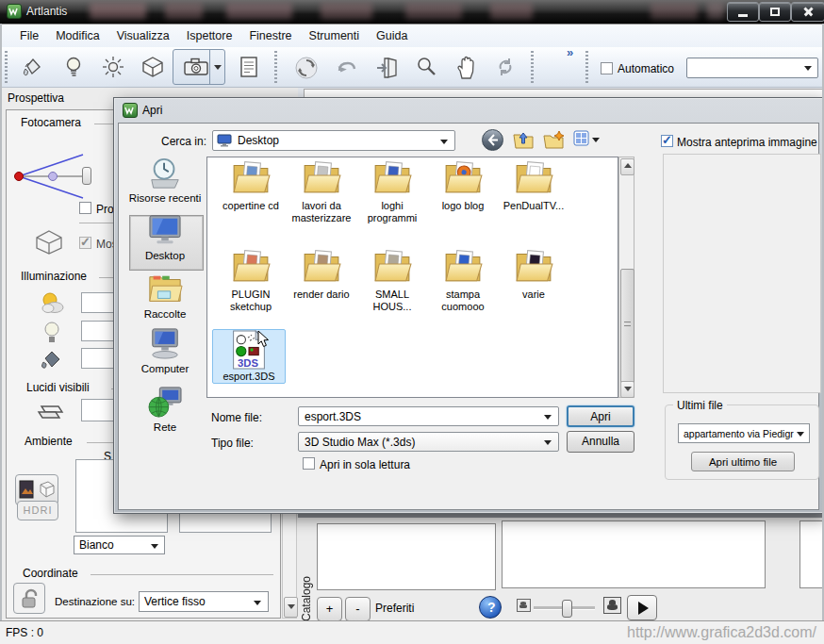  I want to click on scroll-thumb, so click(628, 326).